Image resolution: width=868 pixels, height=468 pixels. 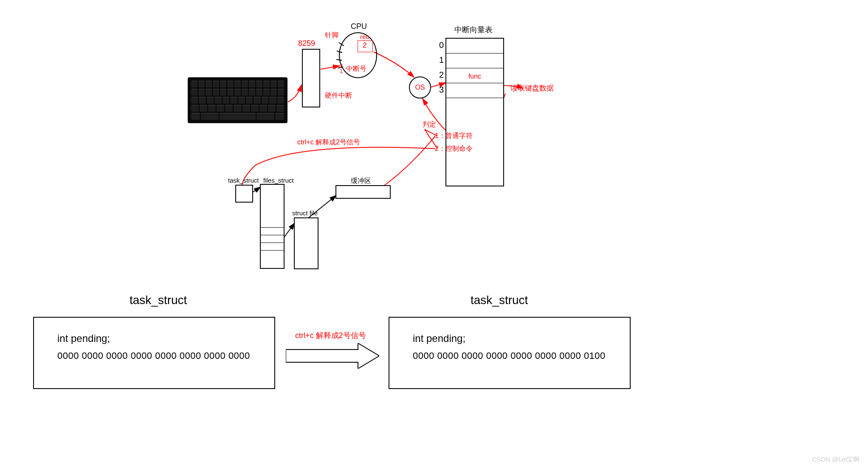 What do you see at coordinates (244, 194) in the screenshot?
I see `task-struct-small-box` at bounding box center [244, 194].